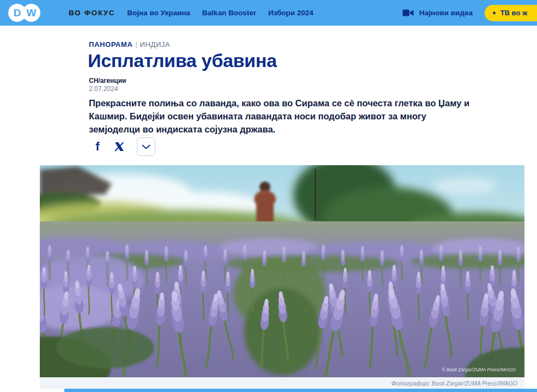 The image size is (537, 392). I want to click on tv-live-label: ТВ во ж, so click(514, 13).